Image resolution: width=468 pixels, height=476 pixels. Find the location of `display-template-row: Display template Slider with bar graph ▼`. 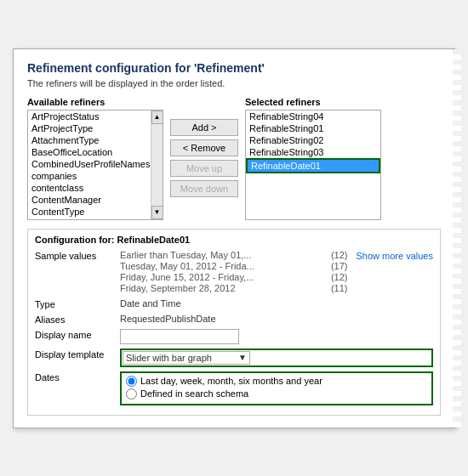

display-template-row: Display template Slider with bar graph ▼ is located at coordinates (234, 358).